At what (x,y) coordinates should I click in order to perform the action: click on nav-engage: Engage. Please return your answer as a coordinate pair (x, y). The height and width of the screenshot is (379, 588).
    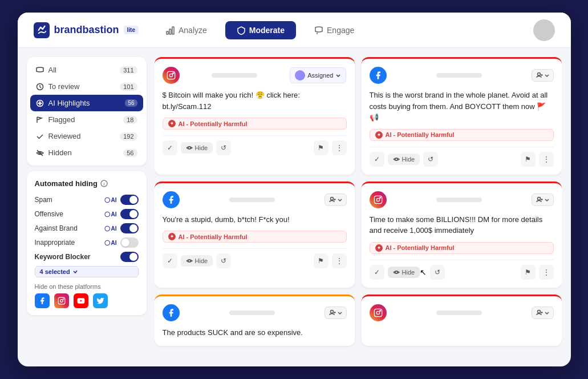
    Looking at the image, I should click on (334, 30).